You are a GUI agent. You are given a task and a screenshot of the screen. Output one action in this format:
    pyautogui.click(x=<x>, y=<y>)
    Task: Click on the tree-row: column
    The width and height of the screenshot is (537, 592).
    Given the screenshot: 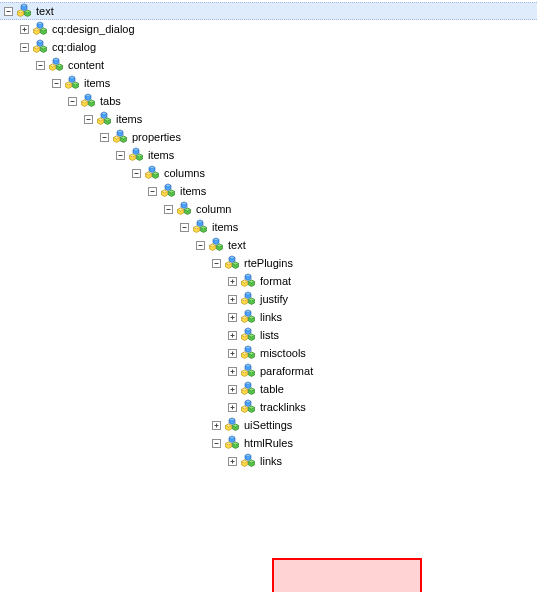 What is the action you would take?
    pyautogui.click(x=268, y=209)
    